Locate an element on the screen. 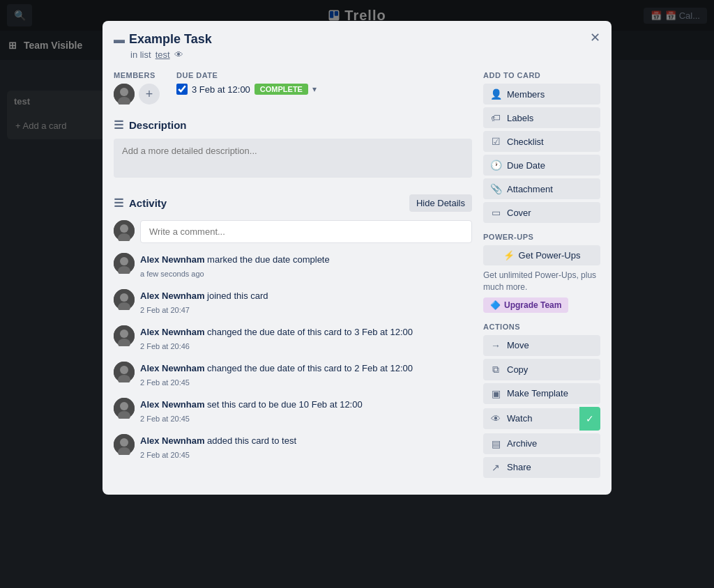 Image resolution: width=714 pixels, height=588 pixels. comment-avatar is located at coordinates (124, 231).